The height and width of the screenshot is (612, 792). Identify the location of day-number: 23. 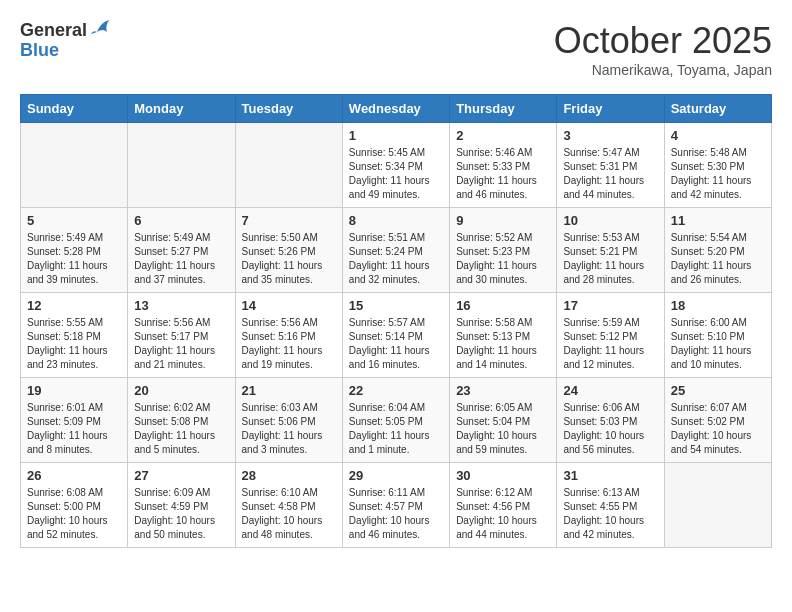
(503, 390).